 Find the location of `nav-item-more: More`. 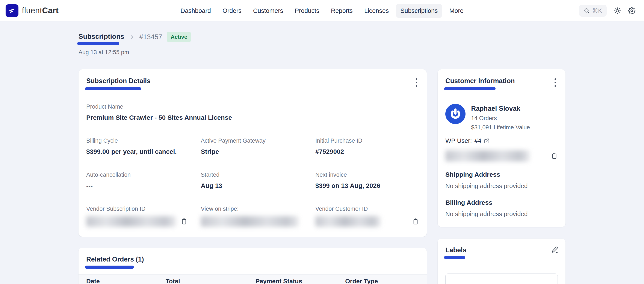

nav-item-more: More is located at coordinates (456, 11).